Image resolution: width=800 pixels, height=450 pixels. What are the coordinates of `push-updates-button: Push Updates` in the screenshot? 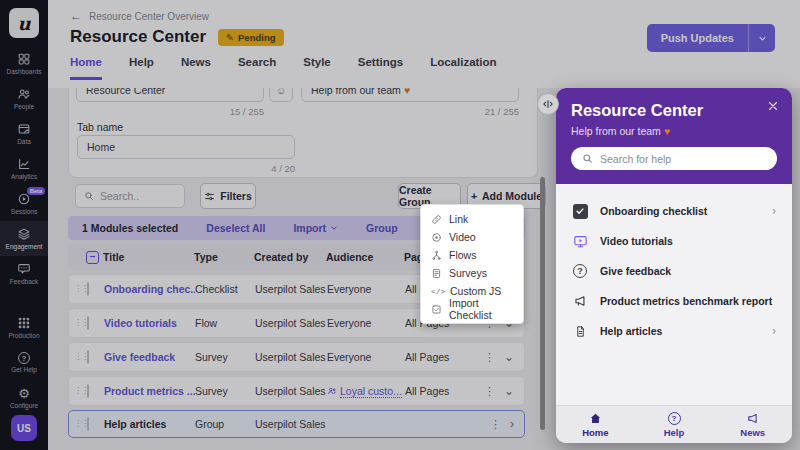 It's located at (698, 38).